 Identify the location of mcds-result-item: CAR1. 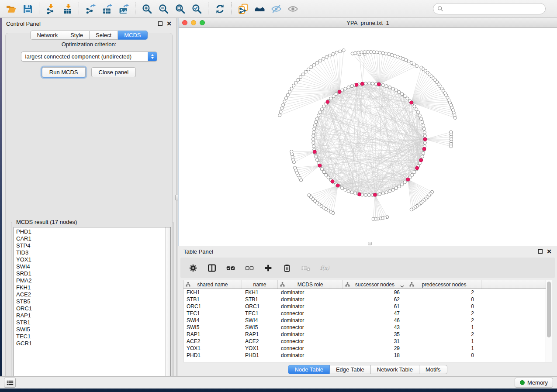
(91, 239).